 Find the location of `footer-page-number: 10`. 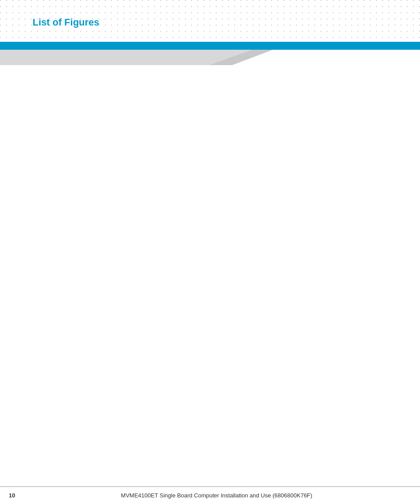

footer-page-number: 10 is located at coordinates (15, 496).